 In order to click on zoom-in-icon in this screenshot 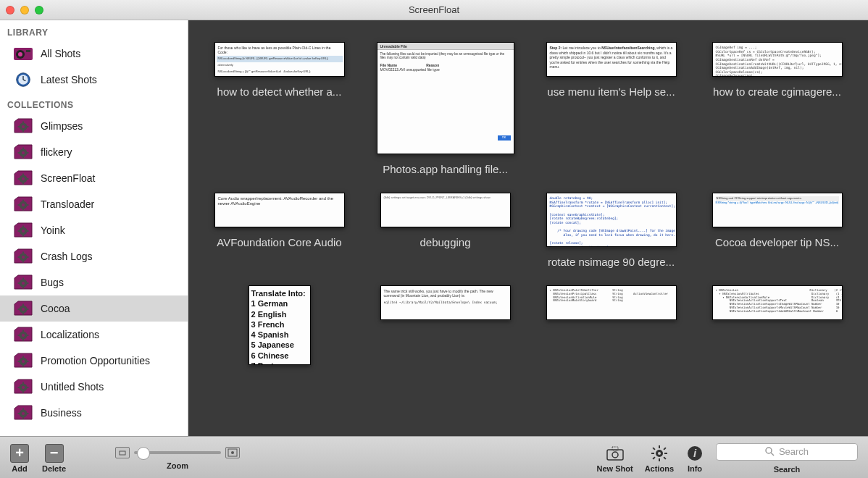, I will do `click(233, 453)`.